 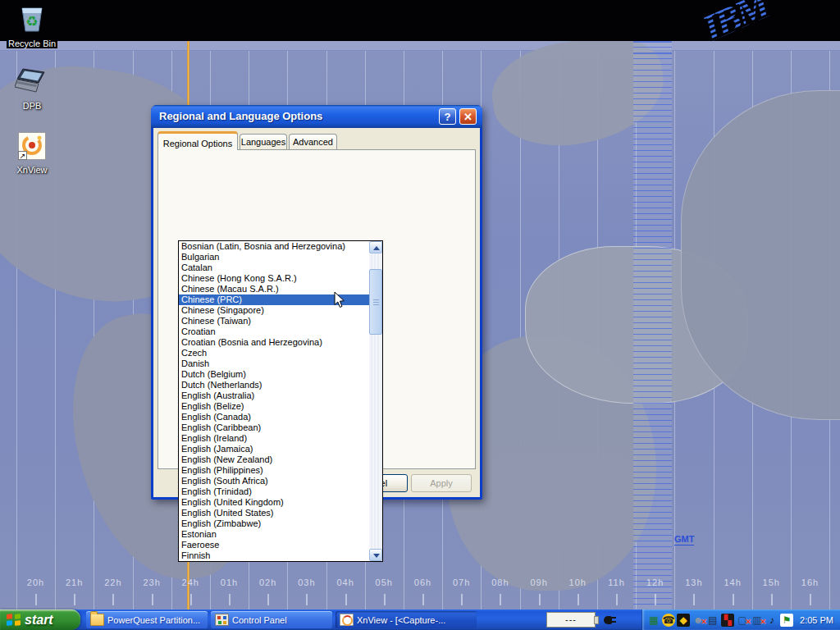 I want to click on taskbar-clock: 2:05 PM, so click(x=817, y=620).